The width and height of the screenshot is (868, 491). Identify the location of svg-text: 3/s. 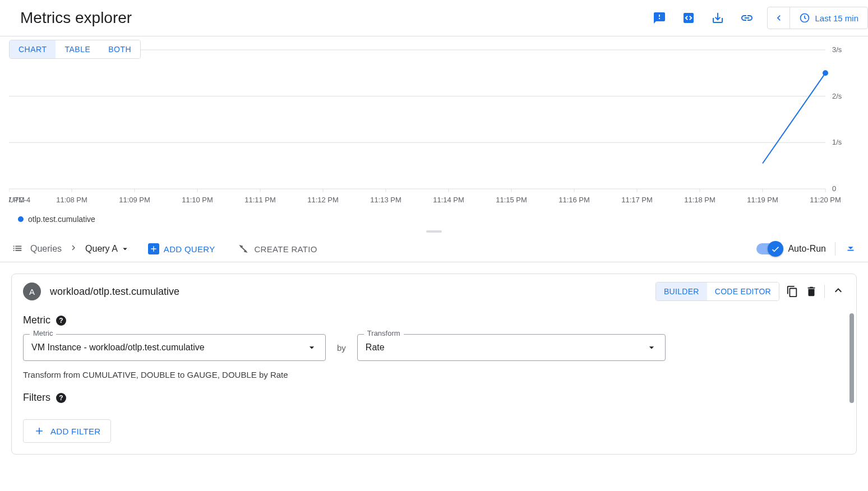
(837, 49).